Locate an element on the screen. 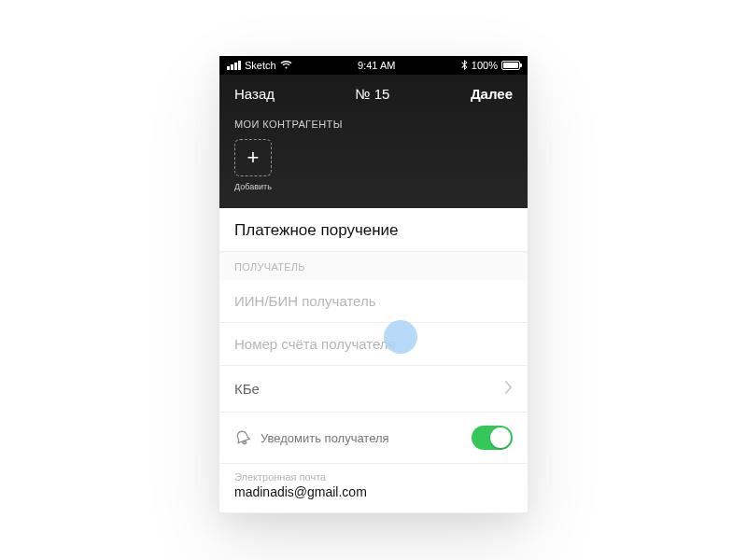 This screenshot has height=560, width=747. email-field: Электронная почта madinadis@gmail.com is located at coordinates (374, 489).